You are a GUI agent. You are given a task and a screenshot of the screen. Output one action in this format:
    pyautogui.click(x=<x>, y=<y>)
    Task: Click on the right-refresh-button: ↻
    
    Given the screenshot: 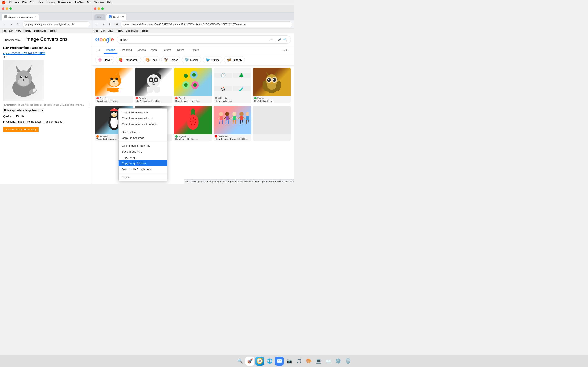 What is the action you would take?
    pyautogui.click(x=110, y=24)
    